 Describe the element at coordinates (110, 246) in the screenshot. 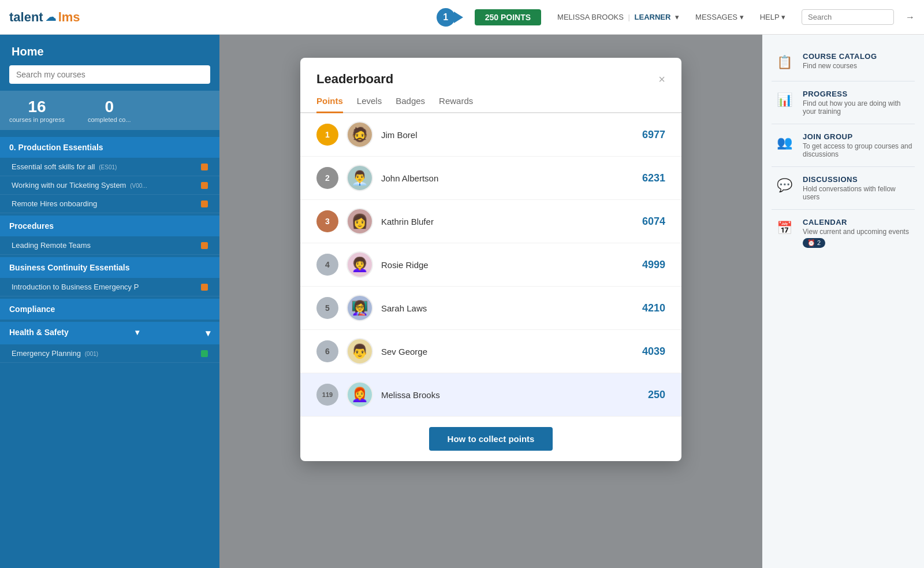

I see `course-list-item: Leading Remote Teams` at that location.